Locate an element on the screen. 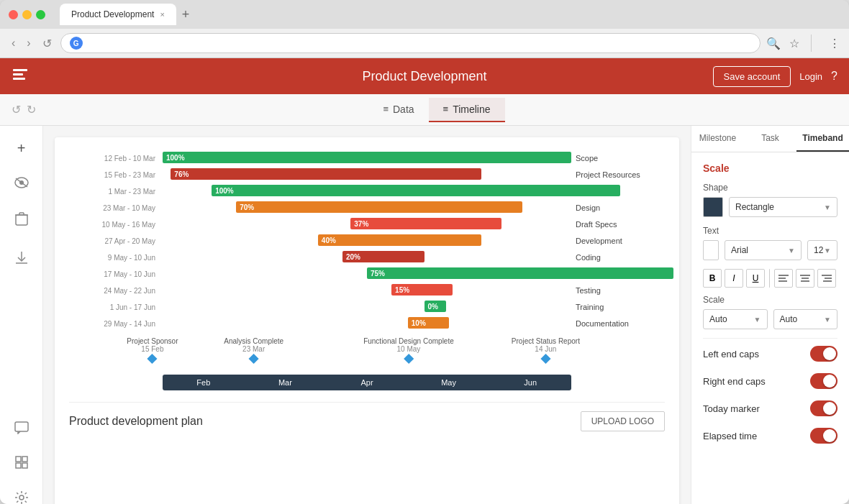  align-right-button is located at coordinates (827, 278).